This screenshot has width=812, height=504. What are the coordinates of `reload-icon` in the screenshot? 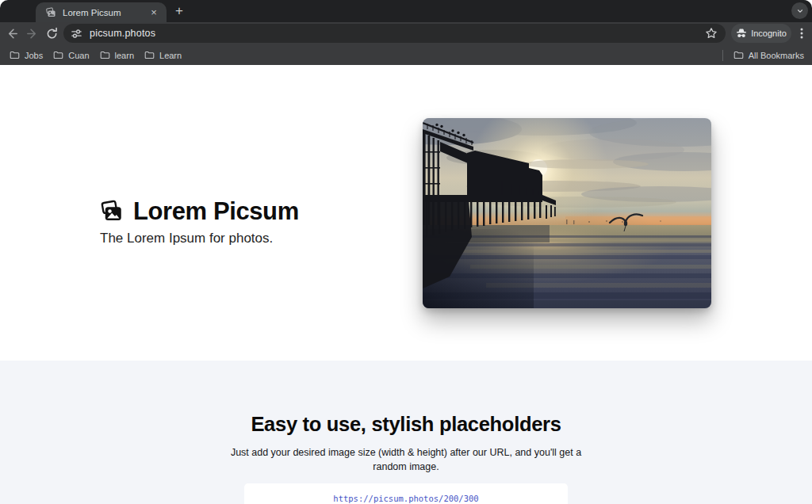 It's located at (52, 33).